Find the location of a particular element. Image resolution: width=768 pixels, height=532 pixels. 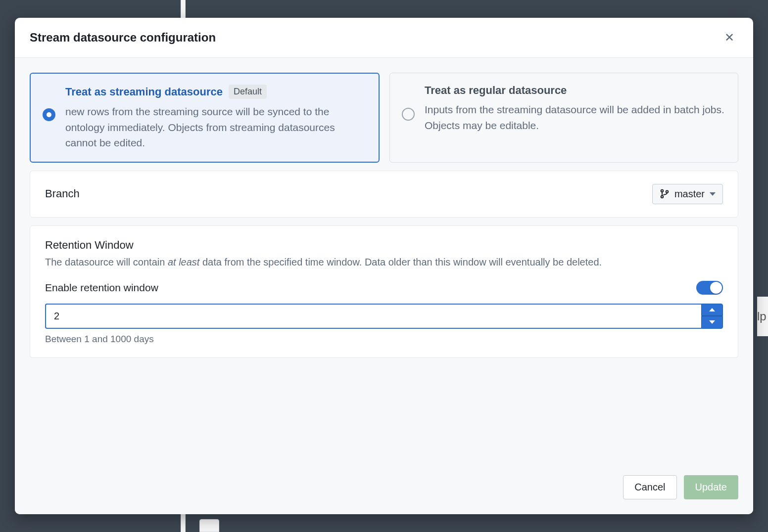

dialog-header: Stream datasource configuration ✕ is located at coordinates (384, 38).